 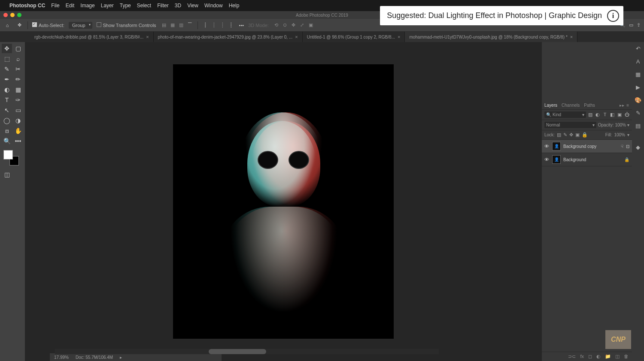 What do you see at coordinates (18, 141) in the screenshot?
I see `more-tools: •••` at bounding box center [18, 141].